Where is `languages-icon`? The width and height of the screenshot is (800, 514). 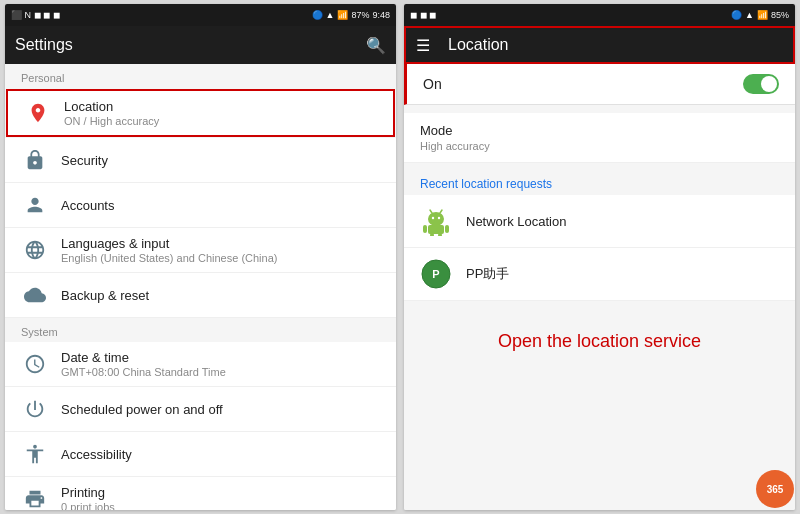
languages-icon is located at coordinates (35, 250).